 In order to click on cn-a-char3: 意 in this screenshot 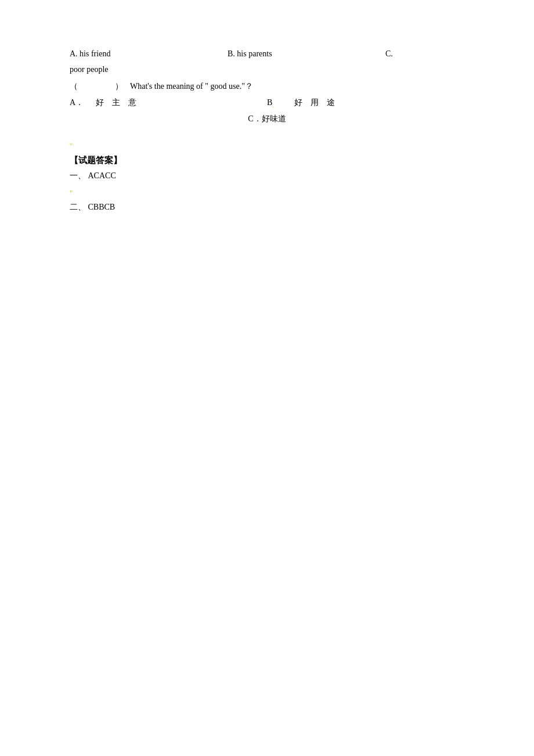, I will do `click(132, 102)`.